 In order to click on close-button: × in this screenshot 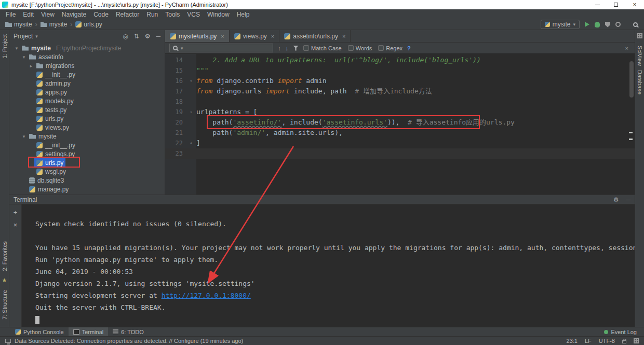, I will do `click(635, 5)`.